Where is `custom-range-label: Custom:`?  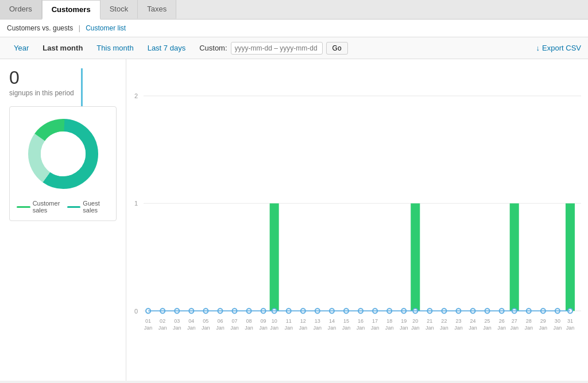 custom-range-label: Custom: is located at coordinates (213, 48).